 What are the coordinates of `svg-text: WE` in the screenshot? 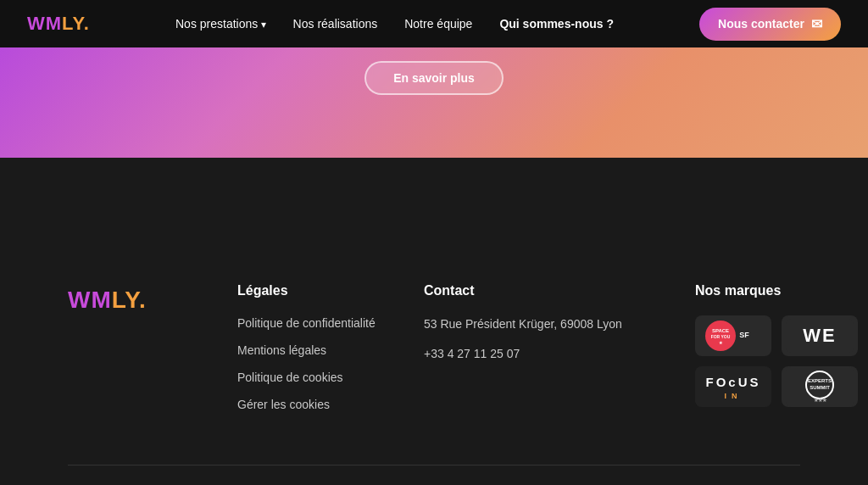 It's located at (819, 336).